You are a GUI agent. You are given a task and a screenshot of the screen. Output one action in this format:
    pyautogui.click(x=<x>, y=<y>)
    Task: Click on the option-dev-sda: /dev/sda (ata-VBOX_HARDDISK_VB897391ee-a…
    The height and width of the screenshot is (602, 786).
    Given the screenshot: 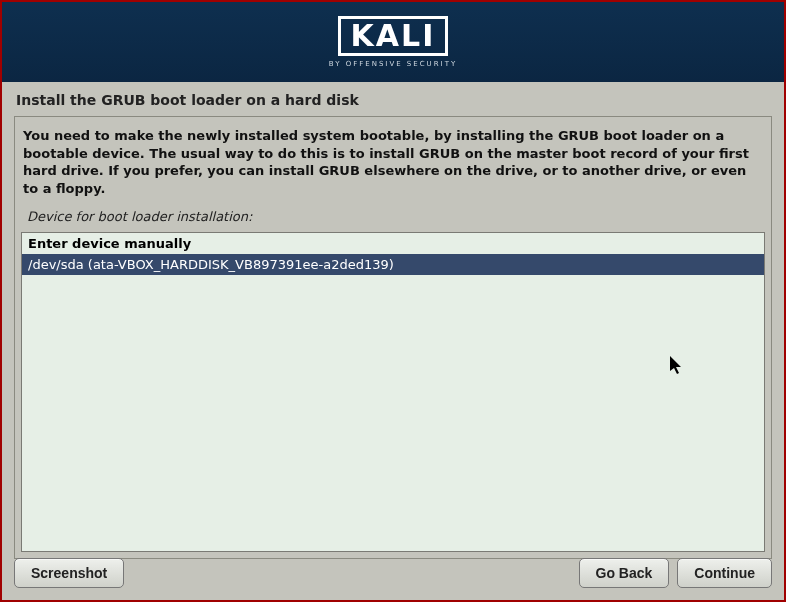 What is the action you would take?
    pyautogui.click(x=393, y=264)
    